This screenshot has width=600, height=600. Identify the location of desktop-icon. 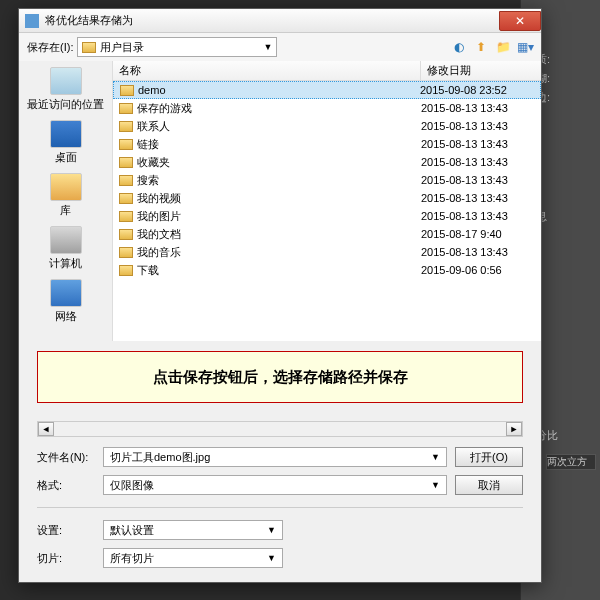
(66, 134).